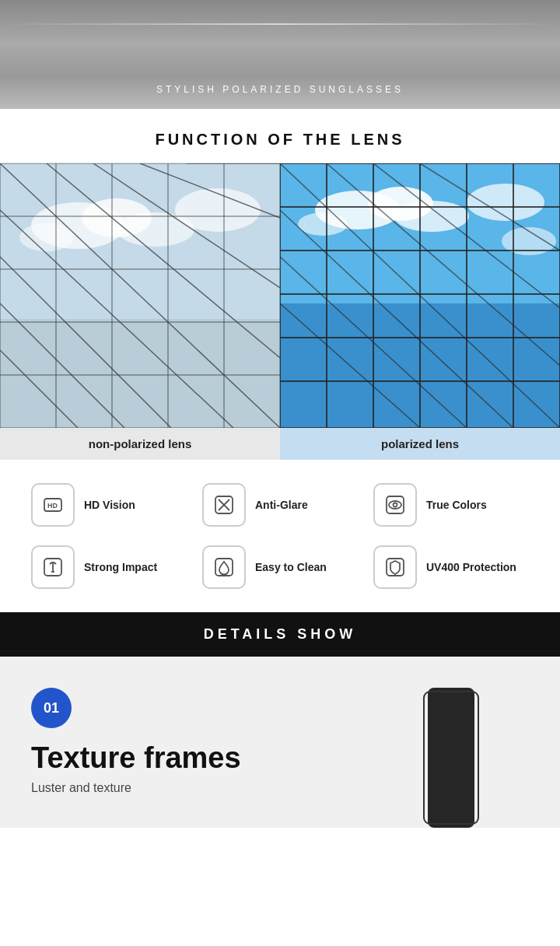 The width and height of the screenshot is (560, 946). I want to click on hd-icon: HD, so click(53, 505).